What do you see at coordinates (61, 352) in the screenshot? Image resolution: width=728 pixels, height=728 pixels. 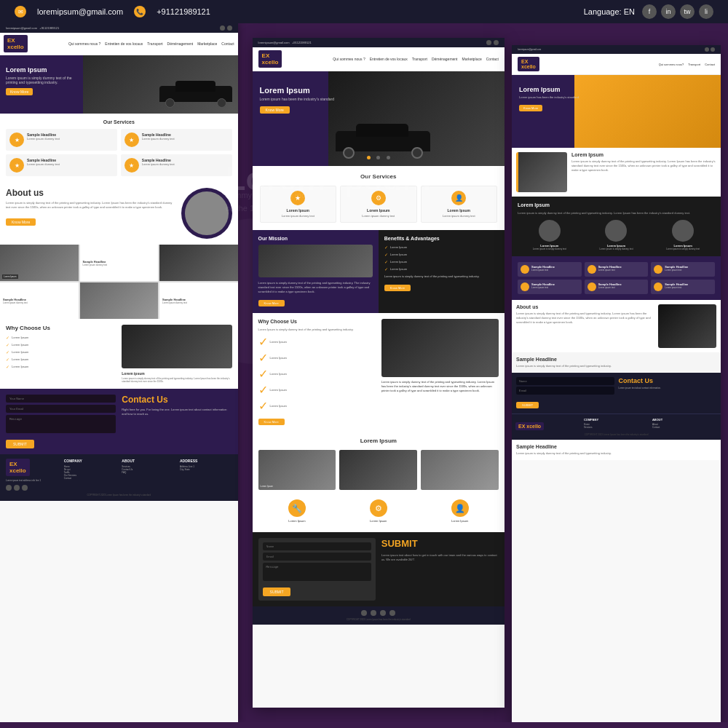 I see `left-why-items: ✓Lorem Ipsum ✓Lorem Ipsum ✓Lorem Ipsum ✓…` at bounding box center [61, 352].